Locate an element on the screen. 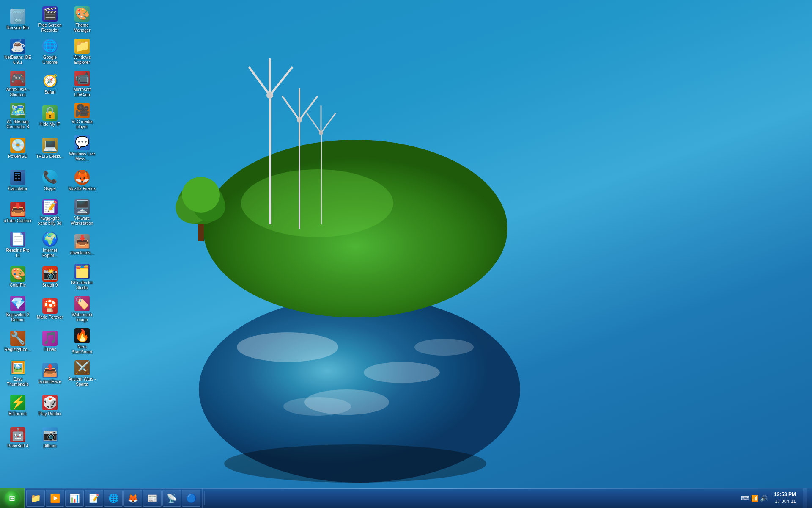 The height and width of the screenshot is (508, 812). show-desktop-button is located at coordinates (805, 498).